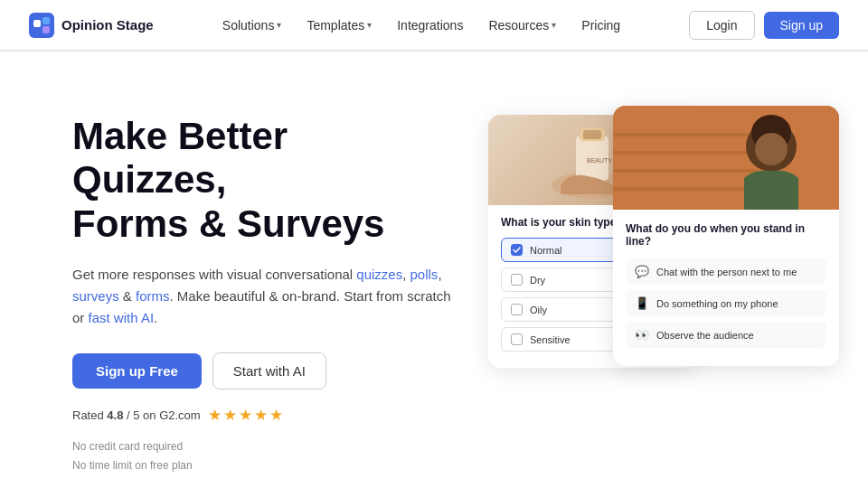  Describe the element at coordinates (262, 181) in the screenshot. I see `hero-title: Make Better Quizzes, Forms & Surveys` at that location.